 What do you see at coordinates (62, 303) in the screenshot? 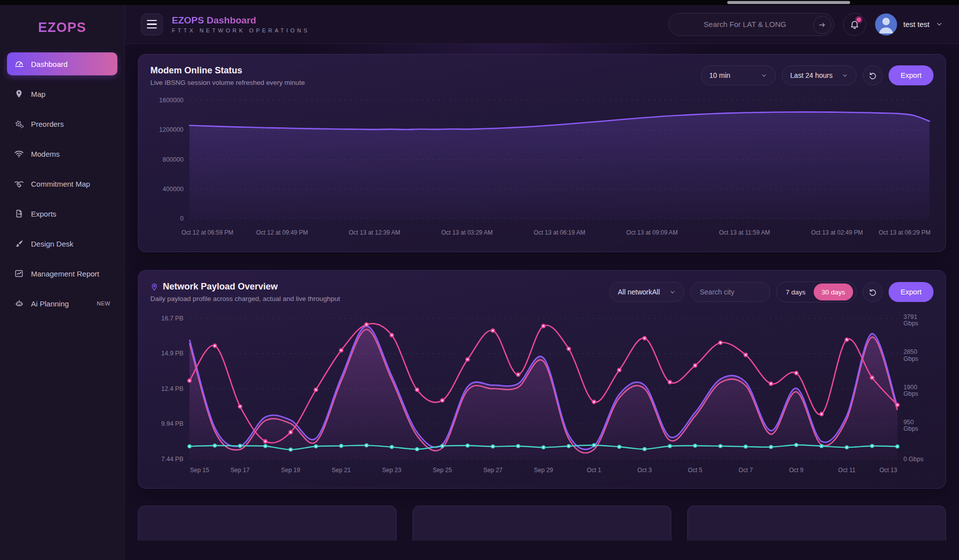
I see `sidebar-item-ai-planning: Ai Planning NEW` at bounding box center [62, 303].